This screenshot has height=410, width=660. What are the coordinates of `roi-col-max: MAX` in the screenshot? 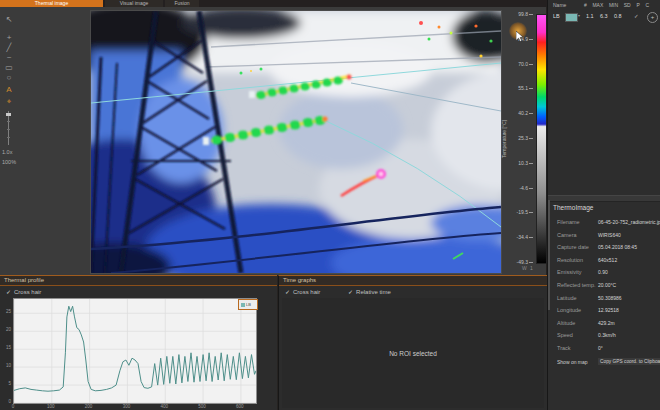 It's located at (598, 5).